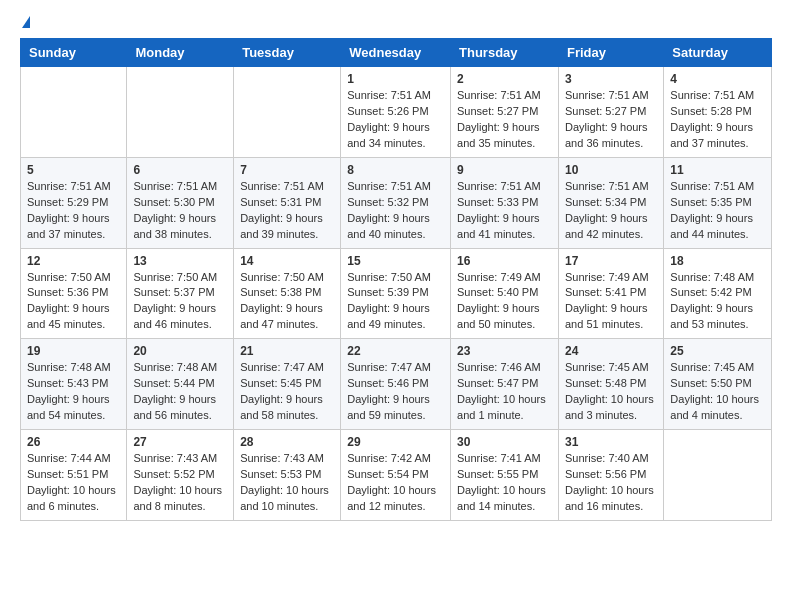  Describe the element at coordinates (74, 483) in the screenshot. I see `day-info: Sunrise: 7:44 AM Sunset: 5:51 PM Dayligh…` at that location.